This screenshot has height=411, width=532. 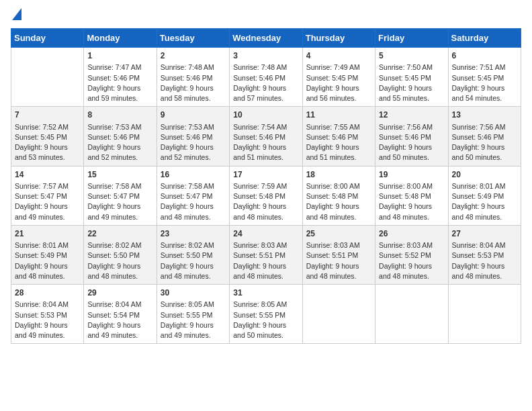 I want to click on day-number: 31, so click(x=266, y=293).